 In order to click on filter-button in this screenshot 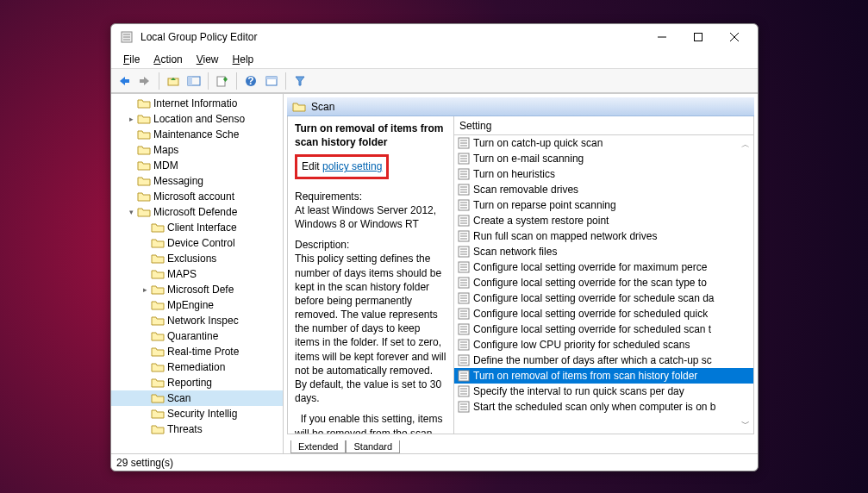, I will do `click(300, 81)`.